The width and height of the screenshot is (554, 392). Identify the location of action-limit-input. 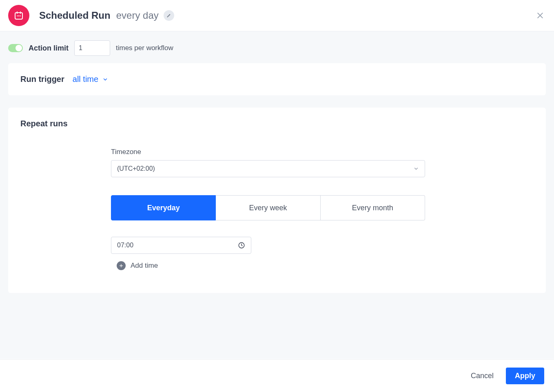
(92, 48).